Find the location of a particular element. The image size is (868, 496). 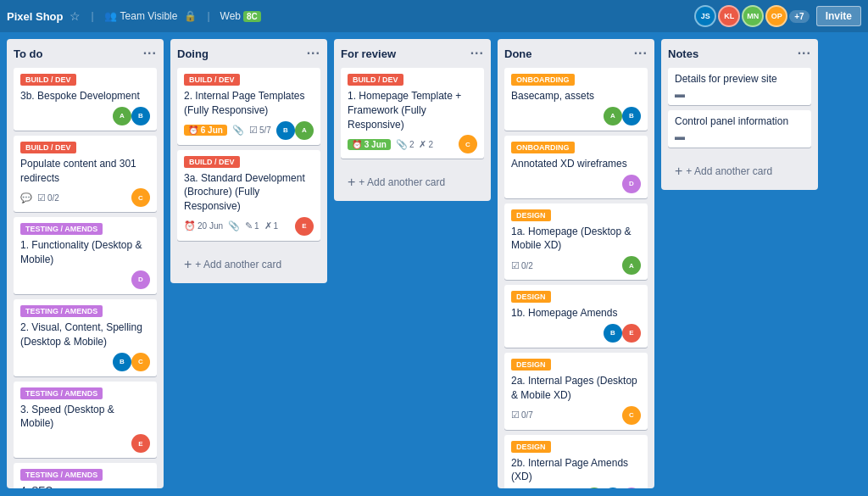

card-basecamp-assets: ONBOARDING Basecamp, assets A B is located at coordinates (576, 99).